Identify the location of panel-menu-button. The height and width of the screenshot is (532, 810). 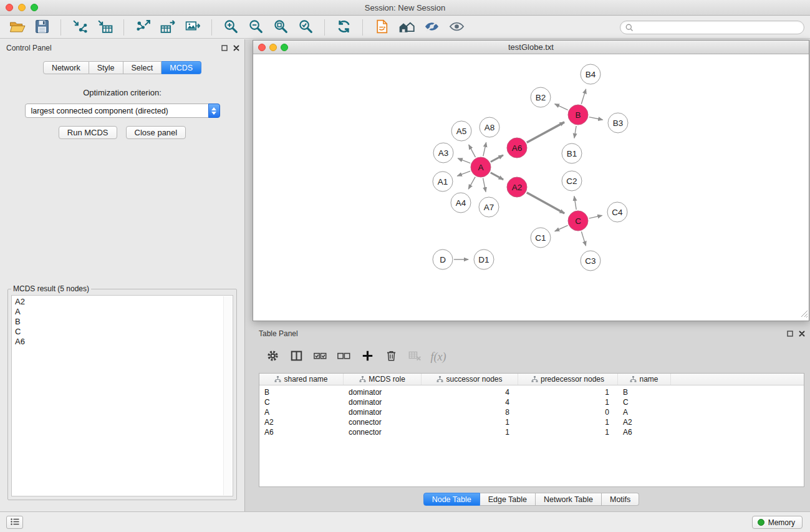
(15, 523).